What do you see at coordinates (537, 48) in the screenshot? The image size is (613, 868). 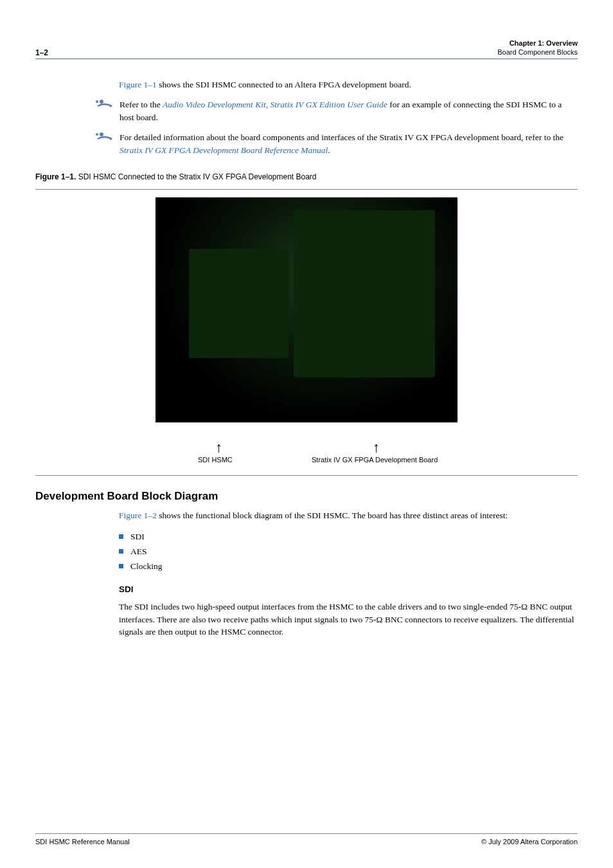 I see `header-right: Chapter 1: Overview Board Component Bloc…` at bounding box center [537, 48].